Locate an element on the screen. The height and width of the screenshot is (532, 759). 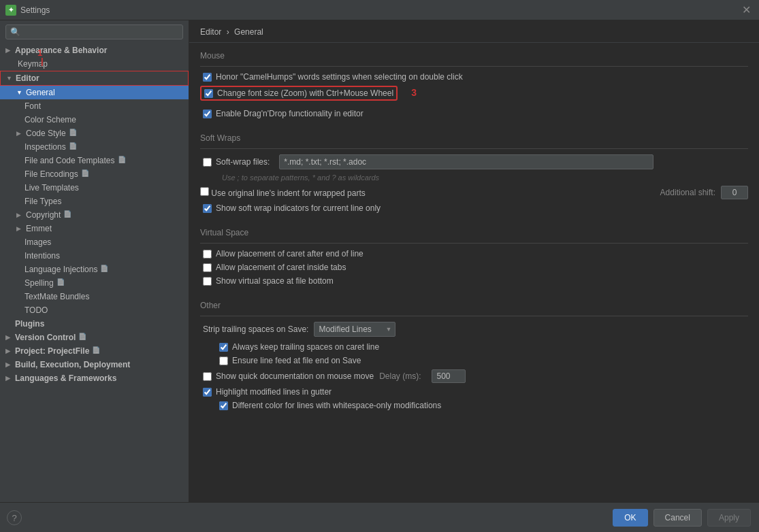
caret-inside-tabs-label: Allow placement of caret inside tabs is located at coordinates (274, 267).